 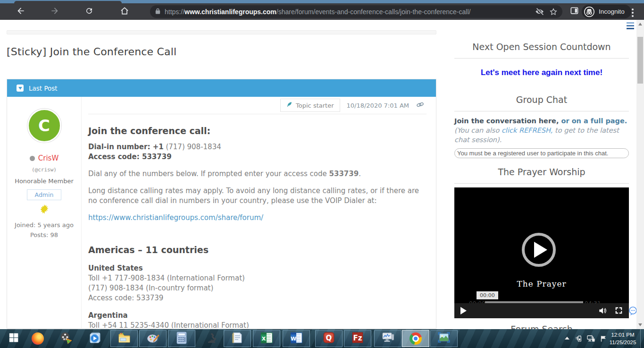 What do you see at coordinates (640, 325) in the screenshot?
I see `scroll-down-arrow` at bounding box center [640, 325].